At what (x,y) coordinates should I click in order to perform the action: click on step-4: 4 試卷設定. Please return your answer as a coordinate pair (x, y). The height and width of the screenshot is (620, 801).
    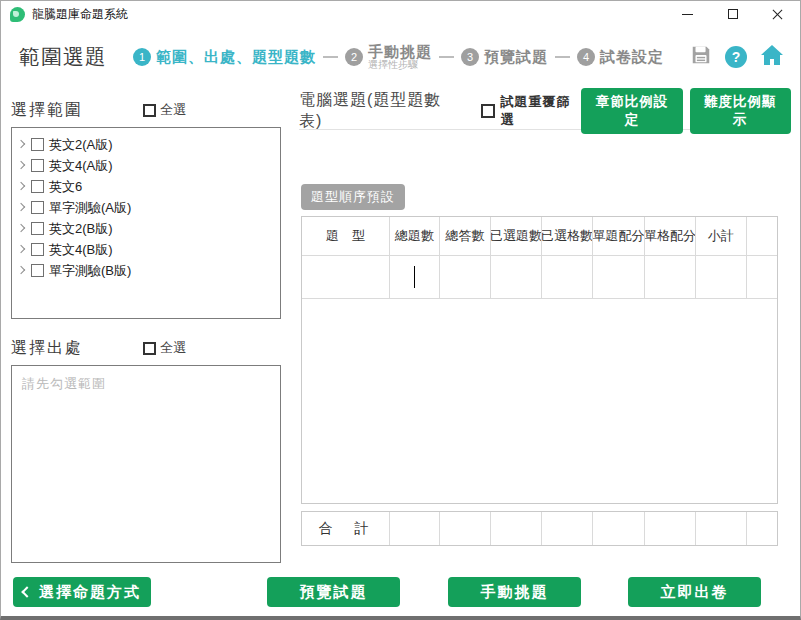
    Looking at the image, I should click on (620, 57).